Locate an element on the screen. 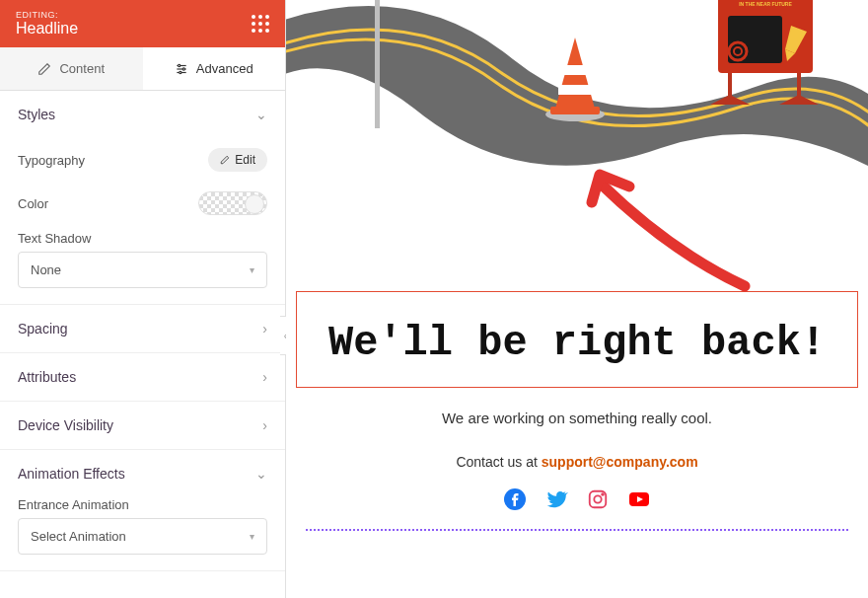 The width and height of the screenshot is (868, 598). contact-email: support@company.com is located at coordinates (619, 462).